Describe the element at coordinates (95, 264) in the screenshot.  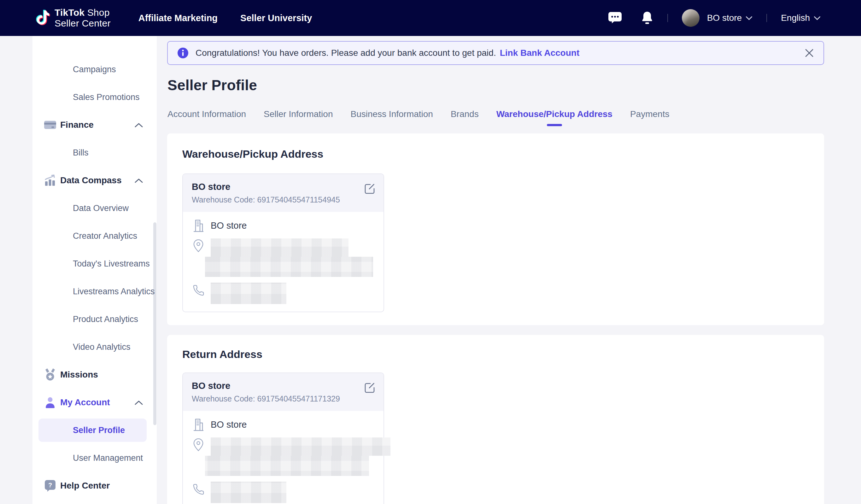
I see `sidebar-item-todays-livestreams: Today's Livestreams` at that location.